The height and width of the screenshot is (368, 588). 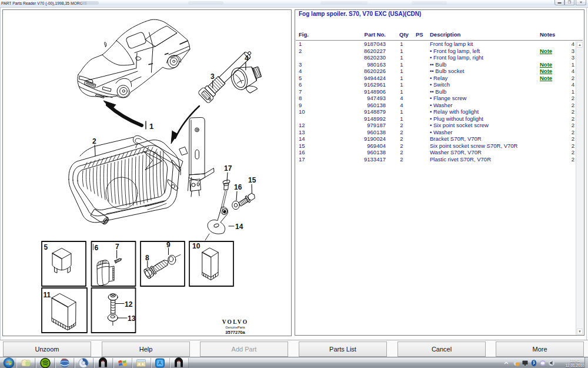 I want to click on svg-text: 5, so click(x=46, y=247).